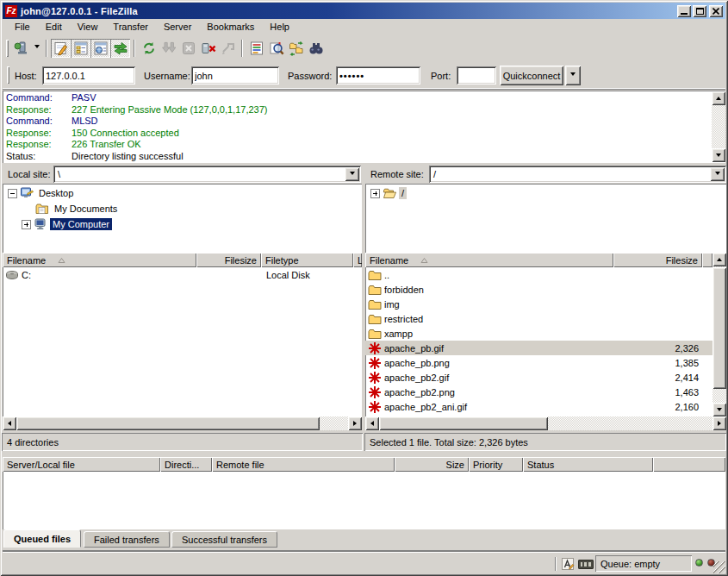  Describe the element at coordinates (651, 348) in the screenshot. I see `file-size: 2,326` at that location.